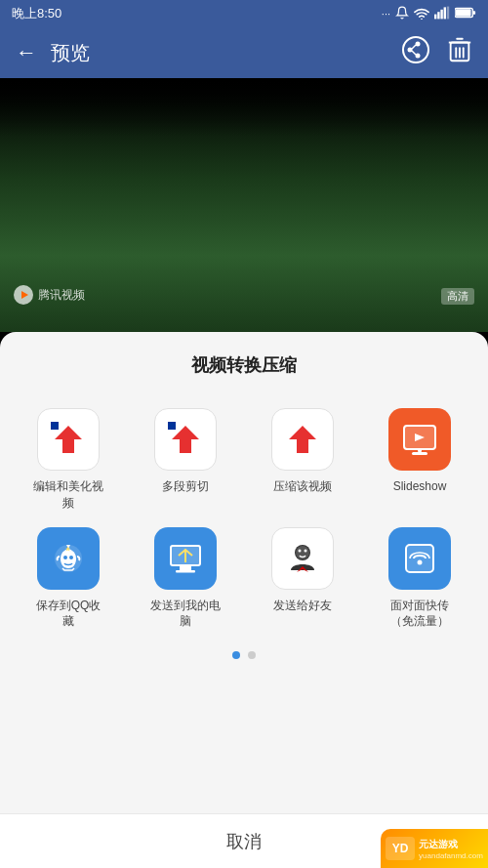  What do you see at coordinates (244, 365) in the screenshot?
I see `dialog-title: 视频转换压缩` at bounding box center [244, 365].